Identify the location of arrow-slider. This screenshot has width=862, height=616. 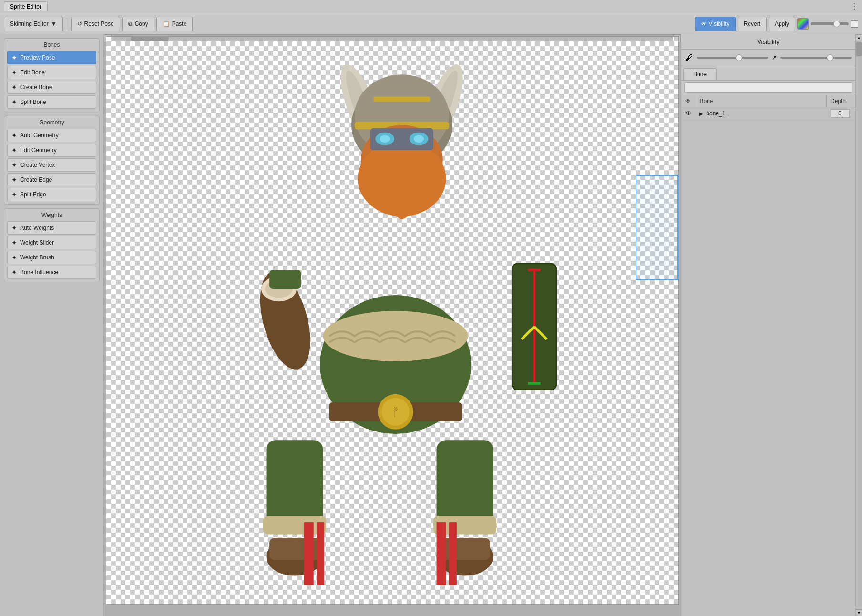
(816, 58).